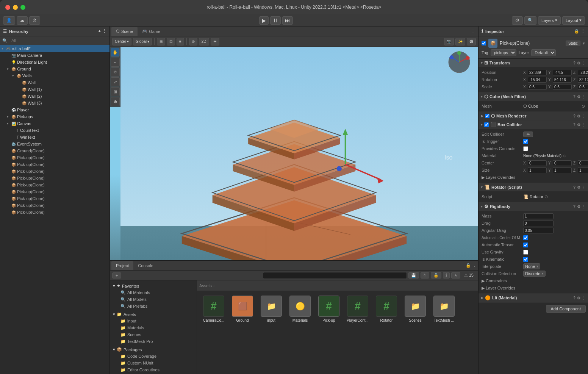 This screenshot has width=588, height=374. What do you see at coordinates (55, 171) in the screenshot?
I see `hierarchy-item-18: 📦Pick-up(Clone)` at bounding box center [55, 171].